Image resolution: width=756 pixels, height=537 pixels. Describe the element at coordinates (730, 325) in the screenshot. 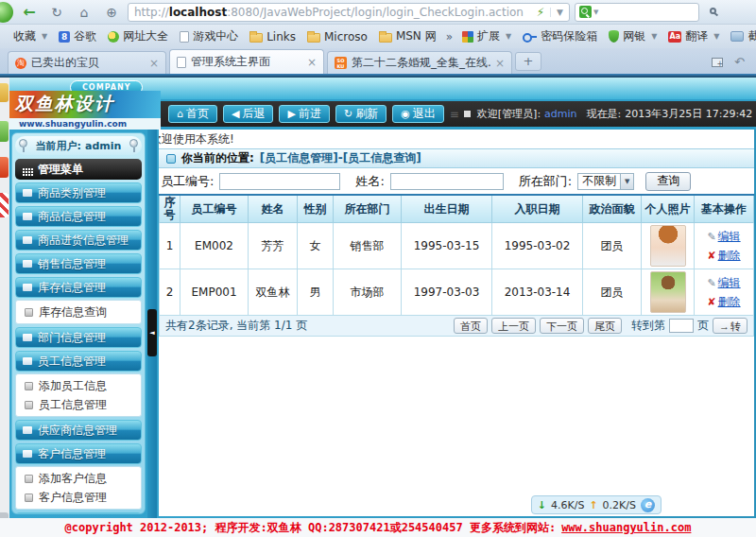

I see `go-button: →转` at that location.